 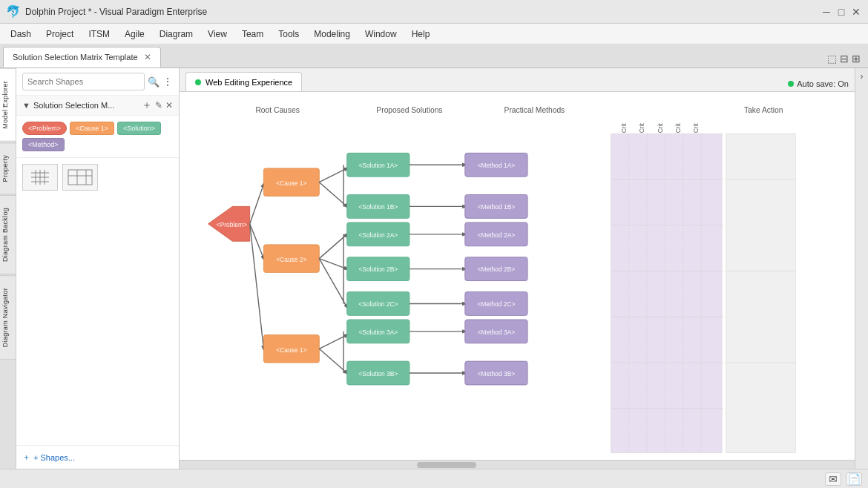 What do you see at coordinates (381, 34) in the screenshot?
I see `menu-window: Window` at bounding box center [381, 34].